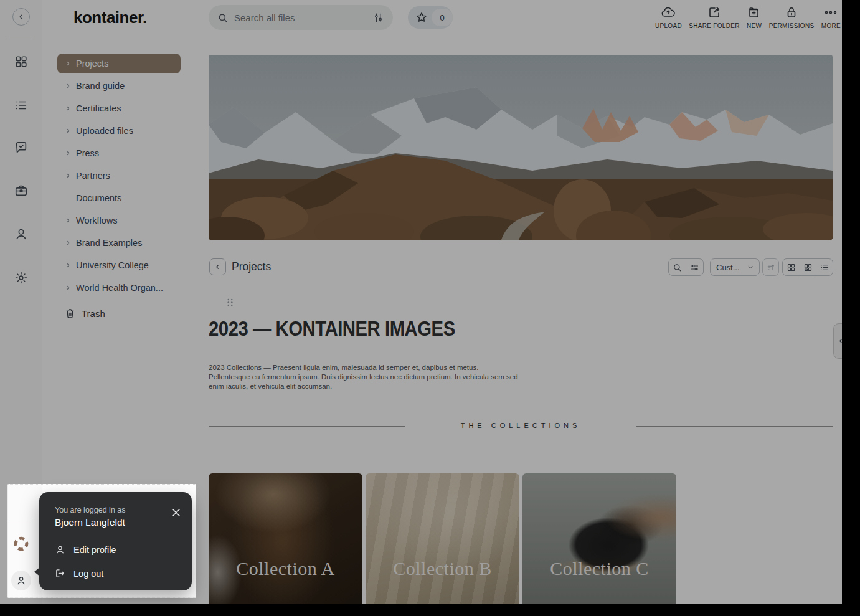 This screenshot has height=616, width=860. What do you see at coordinates (808, 267) in the screenshot?
I see `view-switcher` at bounding box center [808, 267].